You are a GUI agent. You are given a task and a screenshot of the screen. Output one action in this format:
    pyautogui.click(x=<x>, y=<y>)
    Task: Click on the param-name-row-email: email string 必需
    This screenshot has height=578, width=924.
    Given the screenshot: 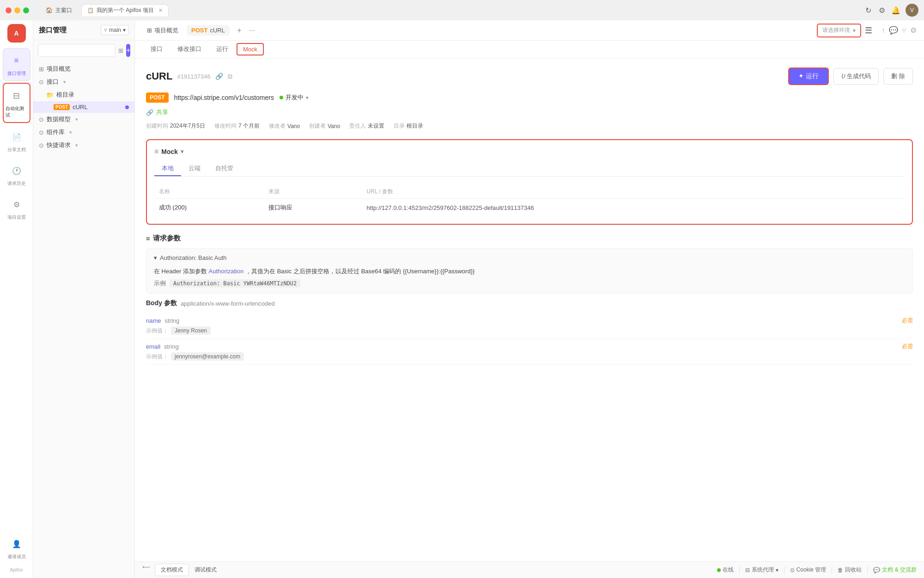 What is the action you would take?
    pyautogui.click(x=529, y=347)
    